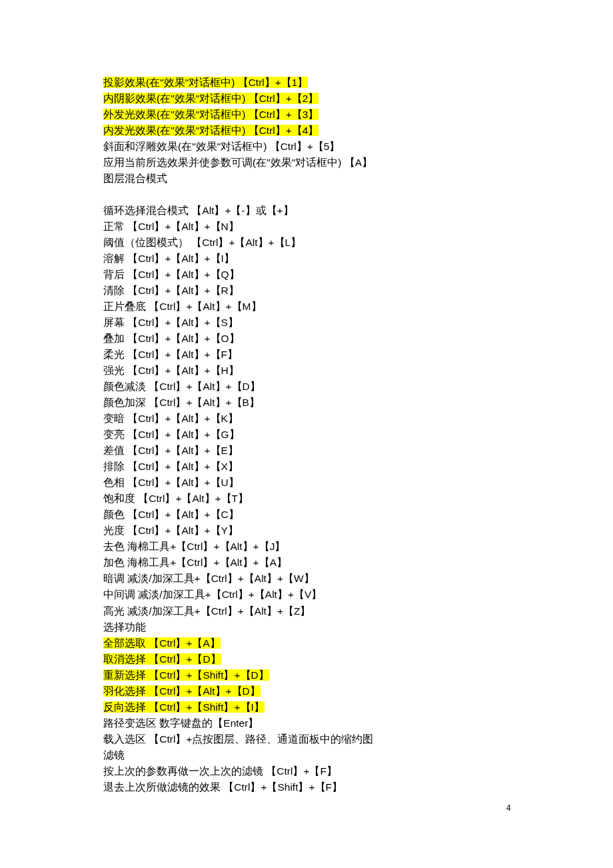 This screenshot has width=613, height=868. Describe the element at coordinates (306, 451) in the screenshot. I see `shortcut-line: 差值 【Ctrl】+【Alt】+【E】` at that location.